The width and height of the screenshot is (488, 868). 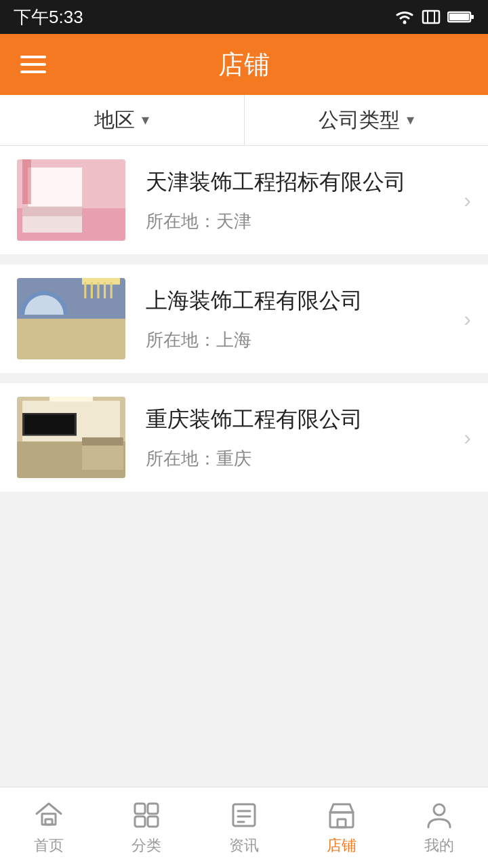 I want to click on region-filter: 地区 ▾, so click(x=122, y=120).